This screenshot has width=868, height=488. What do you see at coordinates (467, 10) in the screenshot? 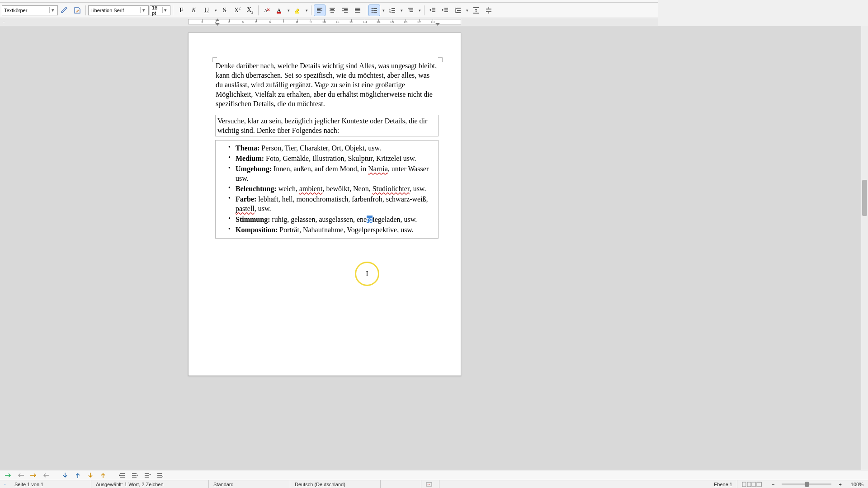
I see `line-spacing-split: ▾` at bounding box center [467, 10].